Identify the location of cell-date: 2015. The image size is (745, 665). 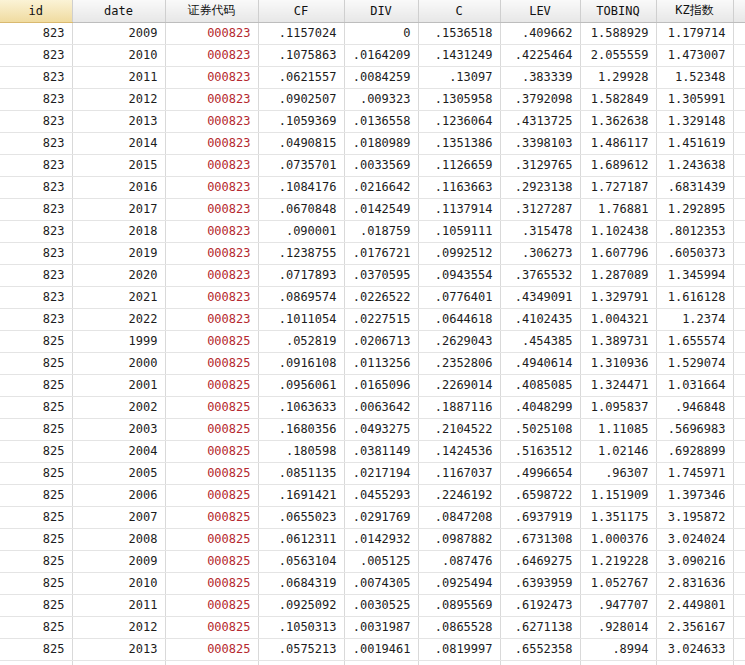
(118, 165).